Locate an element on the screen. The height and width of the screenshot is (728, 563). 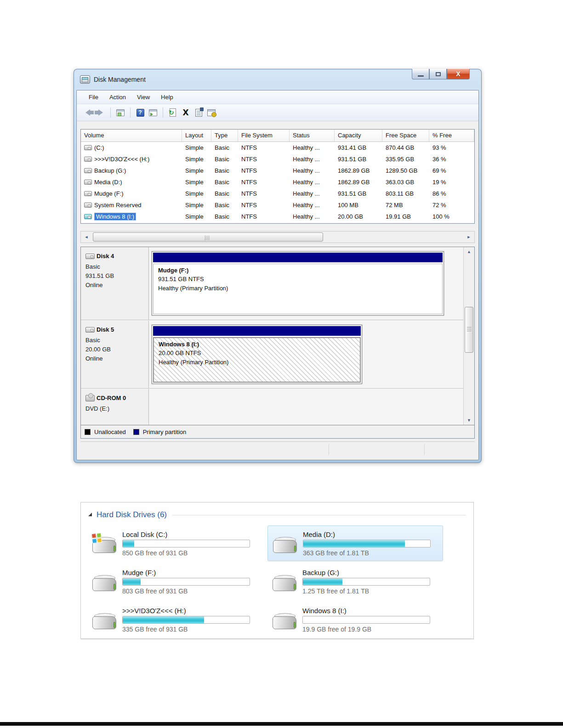
drive-tile-h: >>>V!D3O'Z<<< (H:) 335 GB free of 931 GB is located at coordinates (175, 620).